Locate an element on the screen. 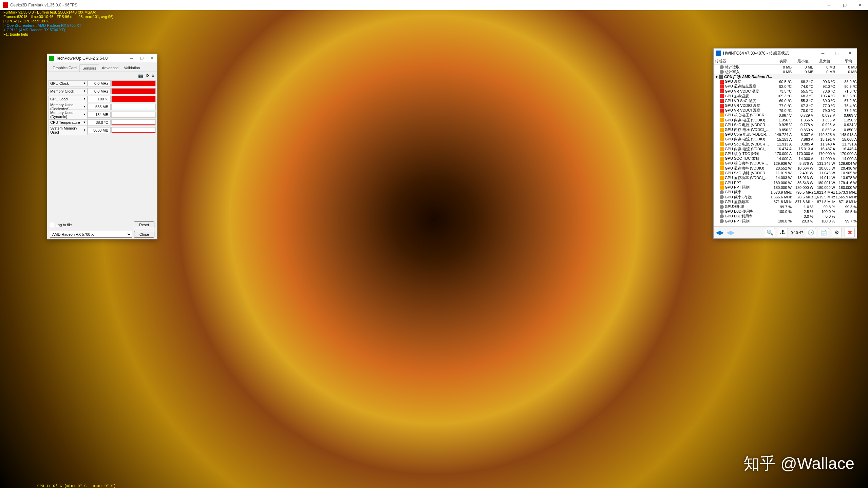  sensor-row: GPU PPT 限制180.000 W180.000 W180.000 W180… is located at coordinates (785, 188).